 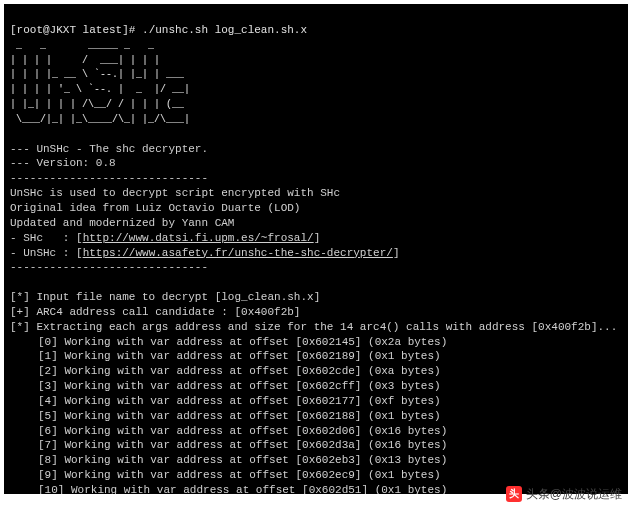 What do you see at coordinates (76, 30) in the screenshot?
I see `prompt: [root@JKXT latest]#` at bounding box center [76, 30].